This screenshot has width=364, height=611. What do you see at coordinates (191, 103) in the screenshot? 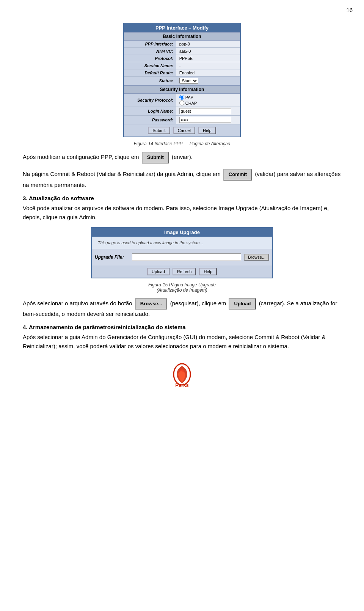
I see `chap-label: CHAP` at bounding box center [191, 103].